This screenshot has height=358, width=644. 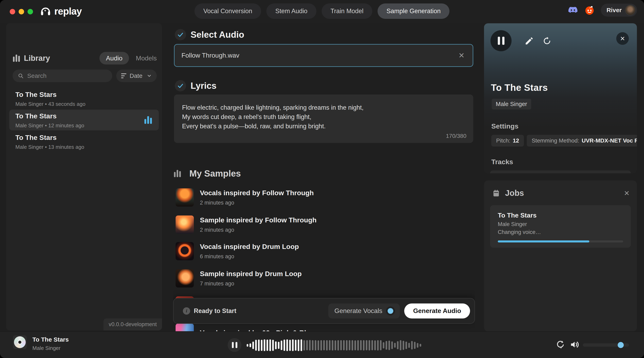 I want to click on now-playing-artist: Male Singer, so click(x=50, y=348).